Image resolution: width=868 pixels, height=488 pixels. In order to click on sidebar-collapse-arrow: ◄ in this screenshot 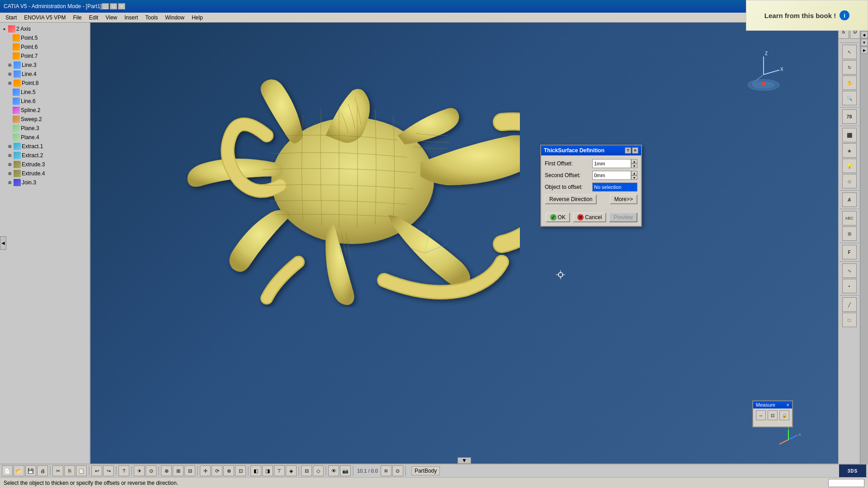, I will do `click(3, 243)`.